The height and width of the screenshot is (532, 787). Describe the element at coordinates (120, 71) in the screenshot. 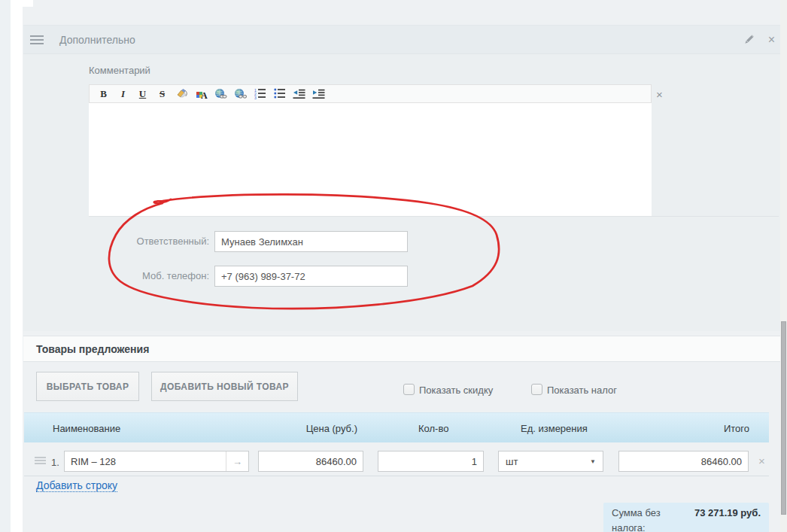

I see `comment-field-label: Комментарий` at that location.